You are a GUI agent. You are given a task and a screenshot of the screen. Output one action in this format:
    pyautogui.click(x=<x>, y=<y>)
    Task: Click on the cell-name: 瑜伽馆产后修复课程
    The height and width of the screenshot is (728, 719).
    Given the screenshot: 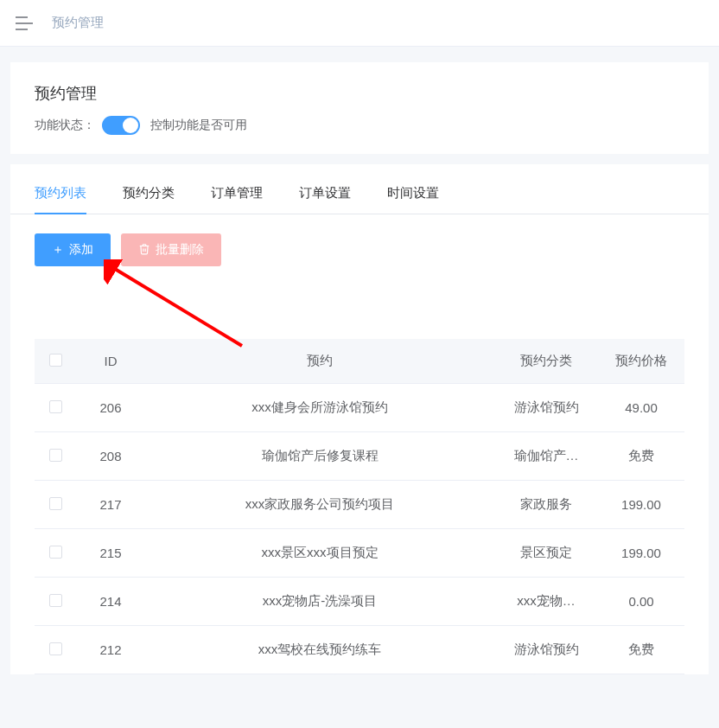 What is the action you would take?
    pyautogui.click(x=320, y=457)
    